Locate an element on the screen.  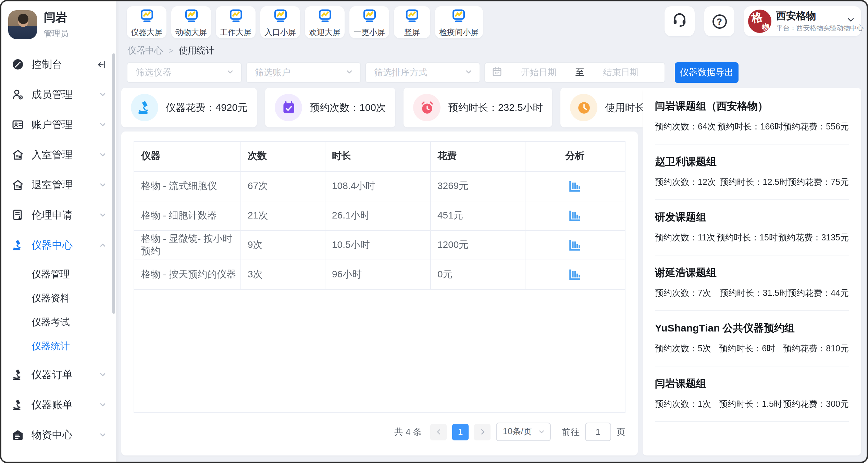
sidebar-item-supplies-center: 物资中心 is located at coordinates (59, 435).